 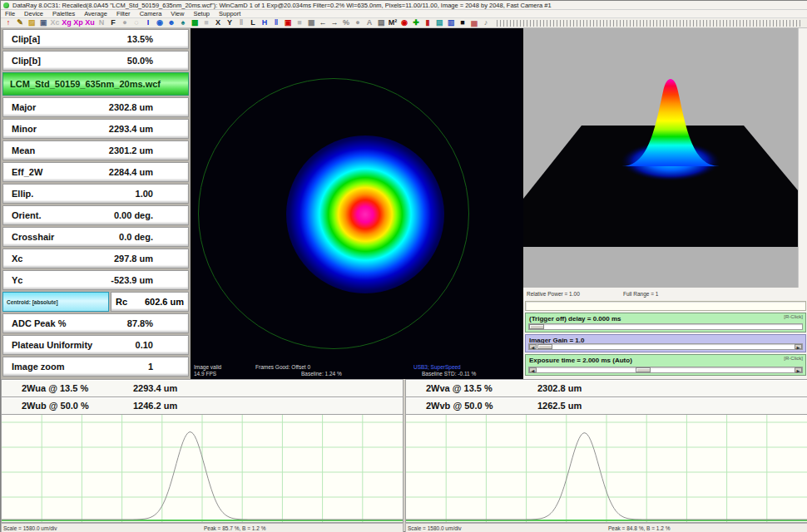 I want to click on u-scale-label: Scale = 1580.0 um/div, so click(x=30, y=529).